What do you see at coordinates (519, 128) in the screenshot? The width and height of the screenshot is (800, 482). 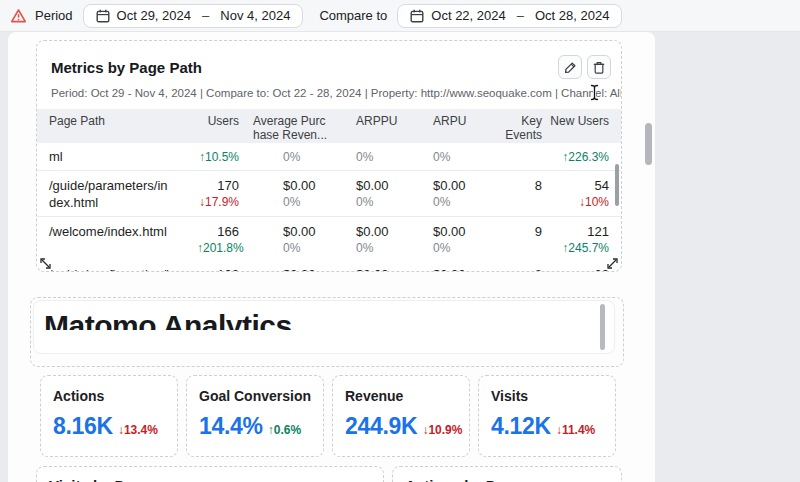 I see `column-key-events: Key Events` at bounding box center [519, 128].